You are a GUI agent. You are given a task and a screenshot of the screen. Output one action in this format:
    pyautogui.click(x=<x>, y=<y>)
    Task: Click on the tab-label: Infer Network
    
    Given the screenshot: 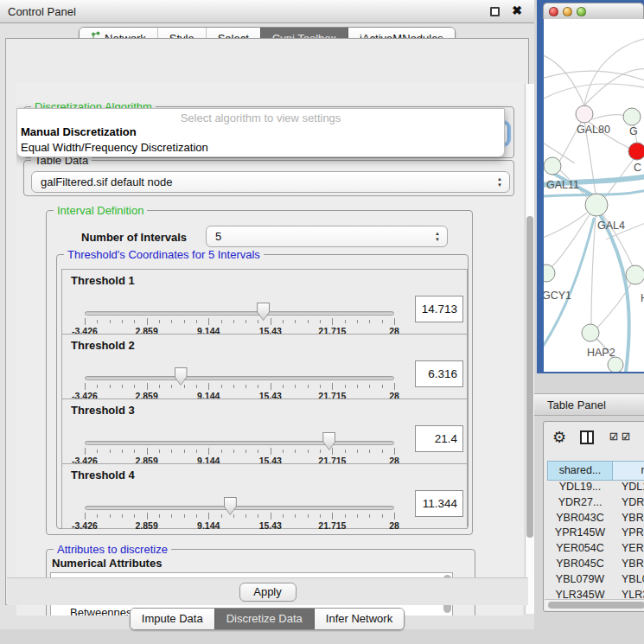 What is the action you would take?
    pyautogui.click(x=360, y=619)
    